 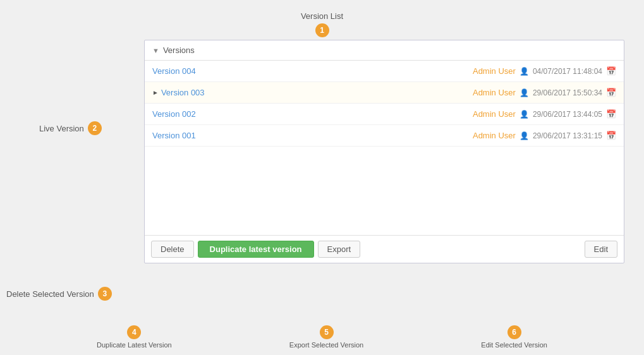 I want to click on annotation-4: 4 Duplicate Latest Version, so click(x=134, y=337).